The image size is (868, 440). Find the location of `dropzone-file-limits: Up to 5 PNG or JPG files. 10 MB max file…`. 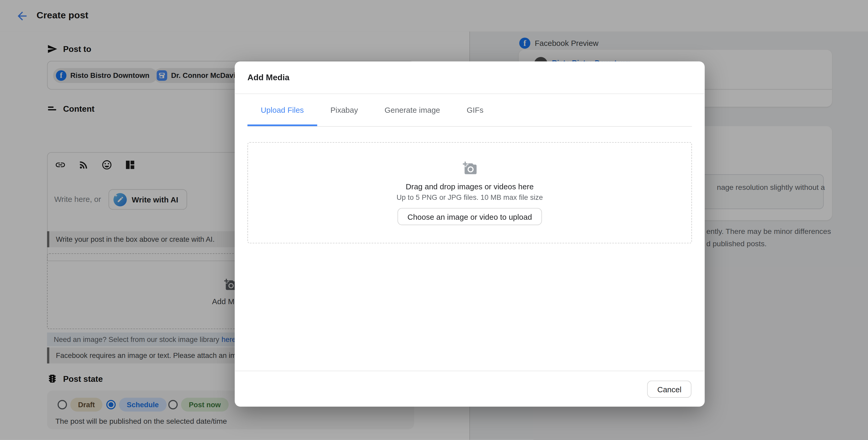

dropzone-file-limits: Up to 5 PNG or JPG files. 10 MB max file… is located at coordinates (470, 197).